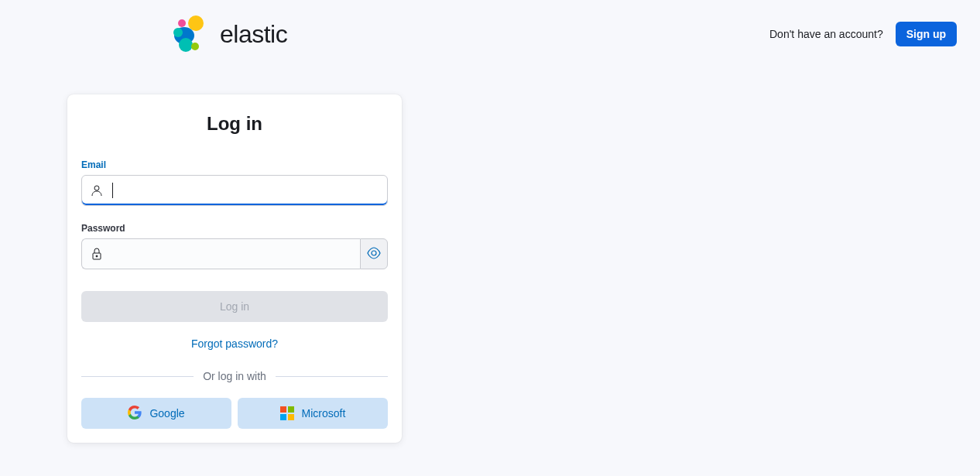 The height and width of the screenshot is (476, 980). What do you see at coordinates (235, 413) in the screenshot?
I see `social-buttons: Google Microsoft` at bounding box center [235, 413].